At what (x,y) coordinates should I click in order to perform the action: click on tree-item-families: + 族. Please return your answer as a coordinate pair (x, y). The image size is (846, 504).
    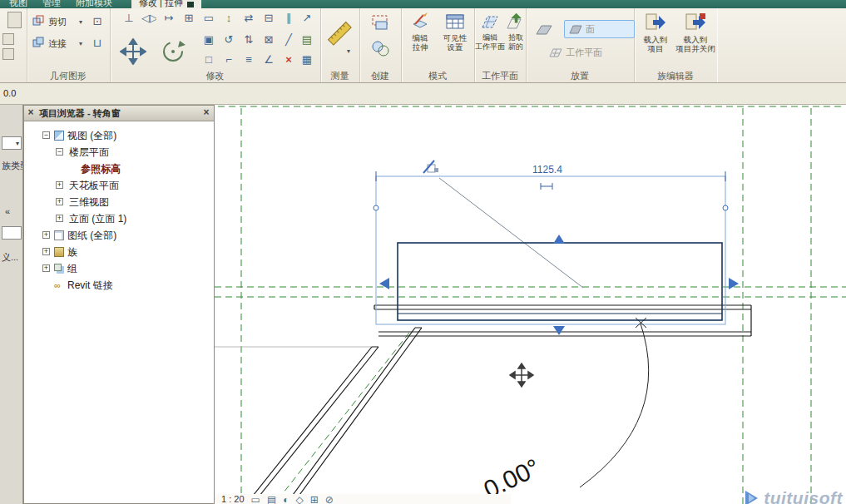
    Looking at the image, I should click on (119, 252).